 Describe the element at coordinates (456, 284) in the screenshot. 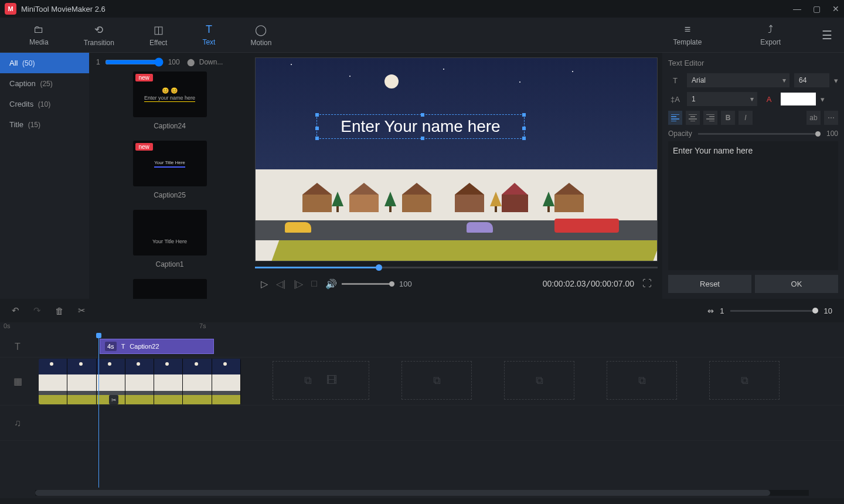

I see `preview-controls: ▷ ◁| |▷ □ 🔊 100 00:00:02.03/00:00:07.00 …` at that location.